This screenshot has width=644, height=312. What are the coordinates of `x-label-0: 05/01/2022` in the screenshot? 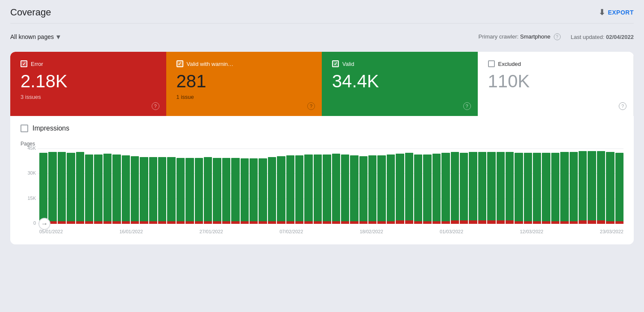 It's located at (51, 232).